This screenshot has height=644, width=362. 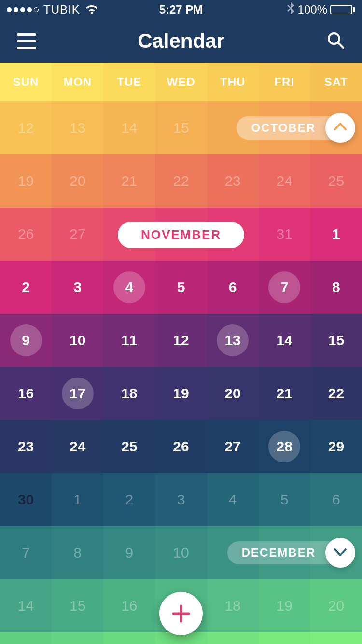 What do you see at coordinates (77, 340) in the screenshot?
I see `day-number: 10` at bounding box center [77, 340].